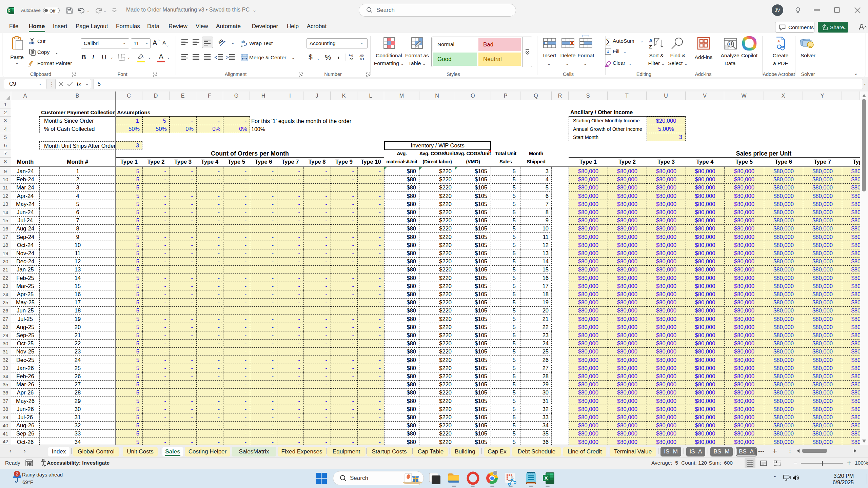 Image resolution: width=868 pixels, height=488 pixels. What do you see at coordinates (242, 45) in the screenshot?
I see `svg-text: c` at bounding box center [242, 45].